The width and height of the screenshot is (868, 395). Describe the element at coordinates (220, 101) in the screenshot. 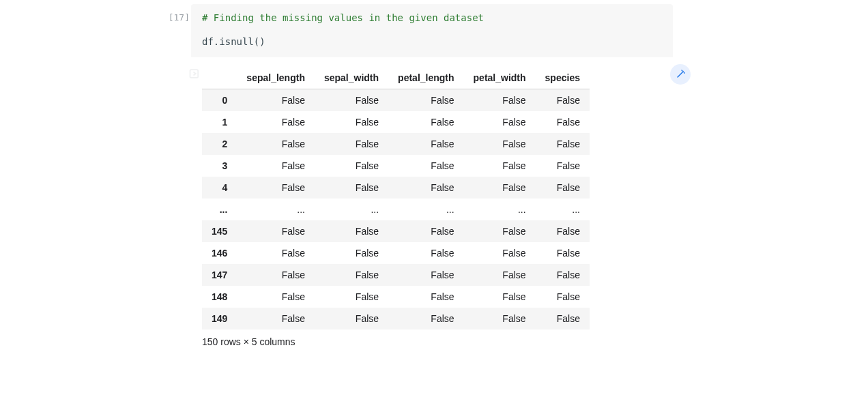

I see `row-index: 0` at that location.